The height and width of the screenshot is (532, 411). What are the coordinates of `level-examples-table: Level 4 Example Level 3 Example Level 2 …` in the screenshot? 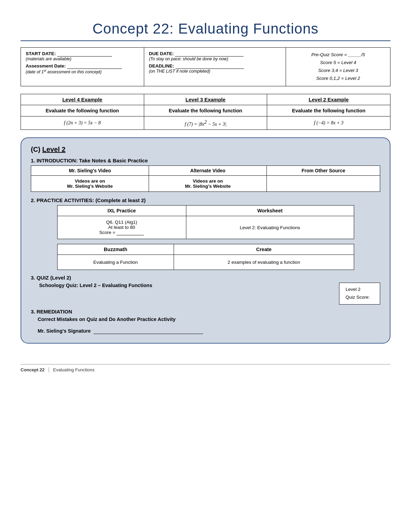 It's located at (206, 112).